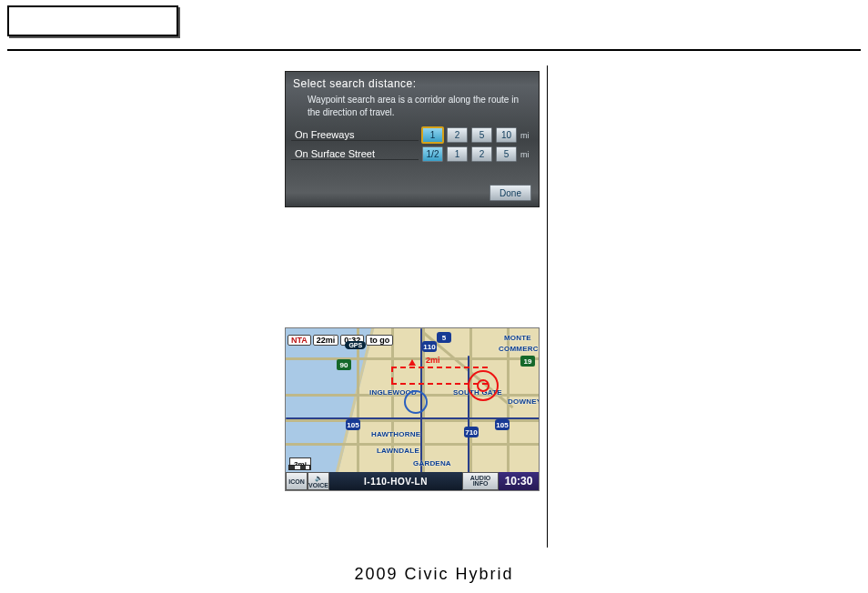  Describe the element at coordinates (379, 340) in the screenshot. I see `status-to-go: to go` at that location.